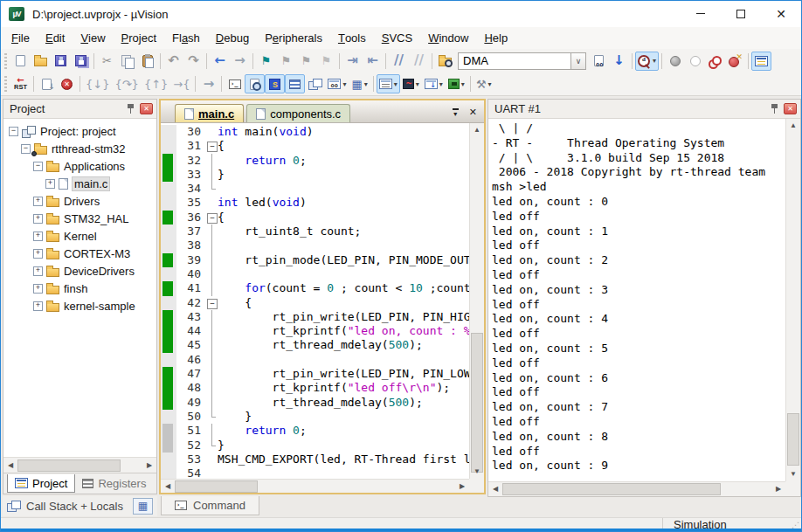  I want to click on symbol-window-button, so click(274, 84).